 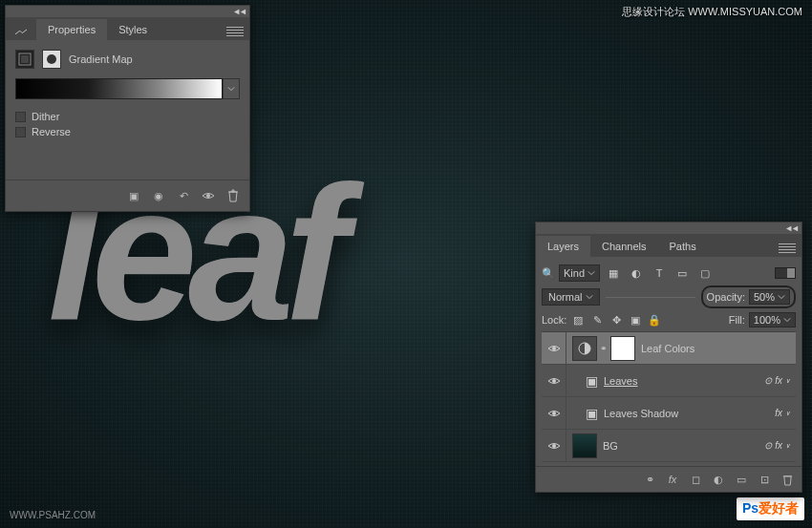 What do you see at coordinates (669, 413) in the screenshot?
I see `layer-leaves-shadow: ▣ Leaves Shadow fx ∨` at bounding box center [669, 413].